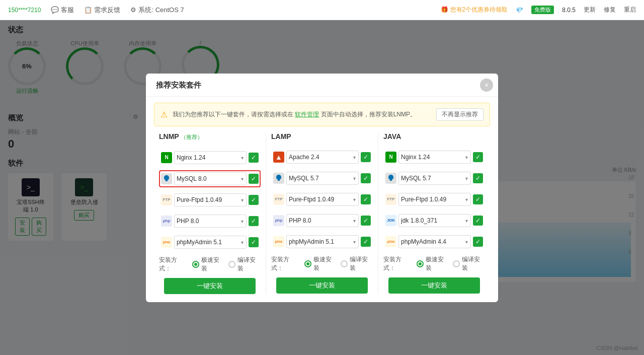 Image resolution: width=644 pixels, height=355 pixels. I want to click on lnmp-compile-radio-dot, so click(232, 264).